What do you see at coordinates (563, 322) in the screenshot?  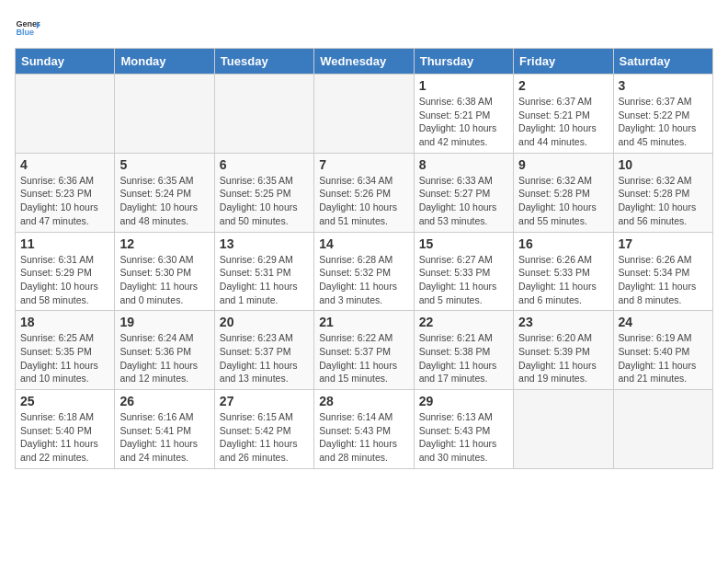 I see `day-number: 23` at bounding box center [563, 322].